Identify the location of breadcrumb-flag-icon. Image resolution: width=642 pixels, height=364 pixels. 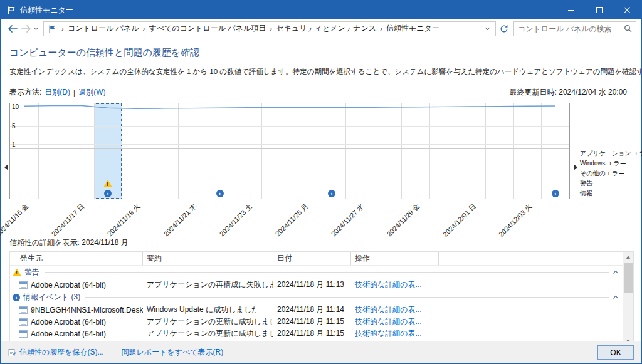
(52, 29).